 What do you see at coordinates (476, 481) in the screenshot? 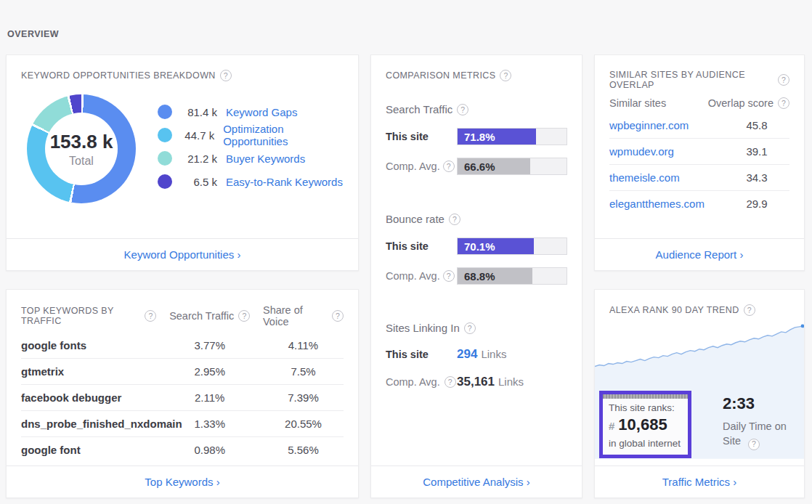
I see `card-footer: Competitive Analysis ›` at bounding box center [476, 481].